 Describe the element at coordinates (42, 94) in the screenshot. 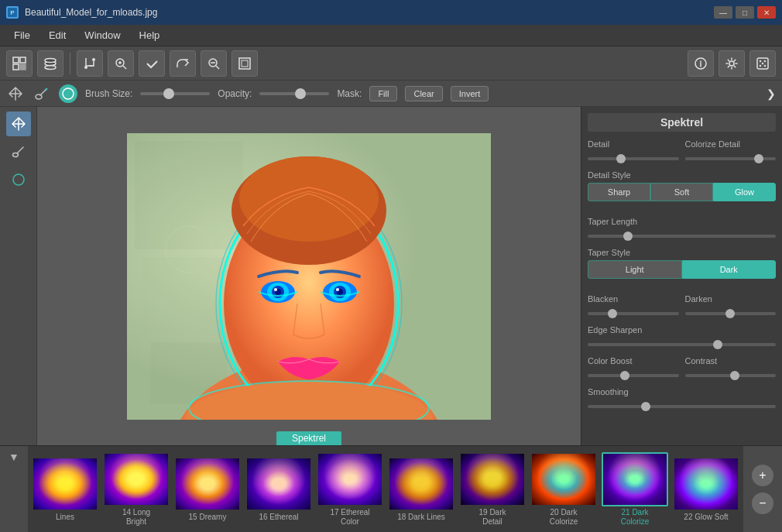

I see `brush-tool` at that location.